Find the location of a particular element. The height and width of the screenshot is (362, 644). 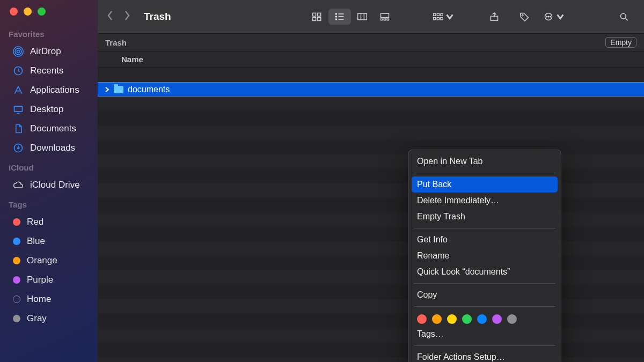

view-icons-button is located at coordinates (317, 17).